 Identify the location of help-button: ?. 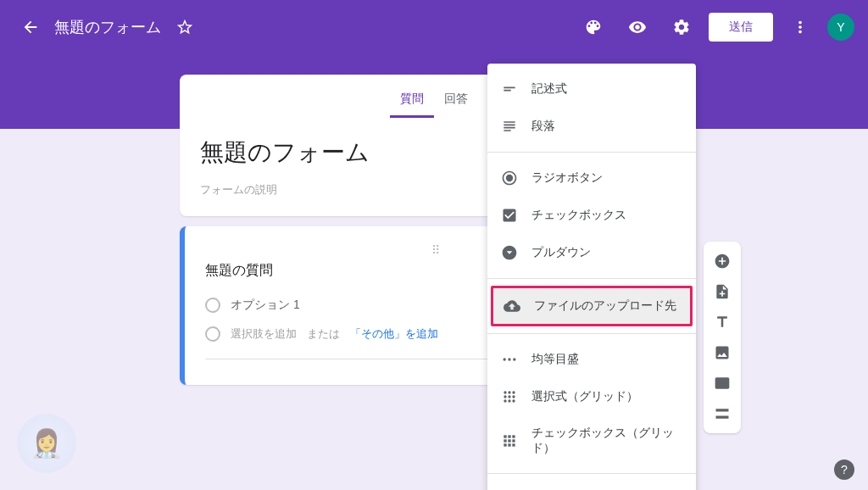
(844, 470).